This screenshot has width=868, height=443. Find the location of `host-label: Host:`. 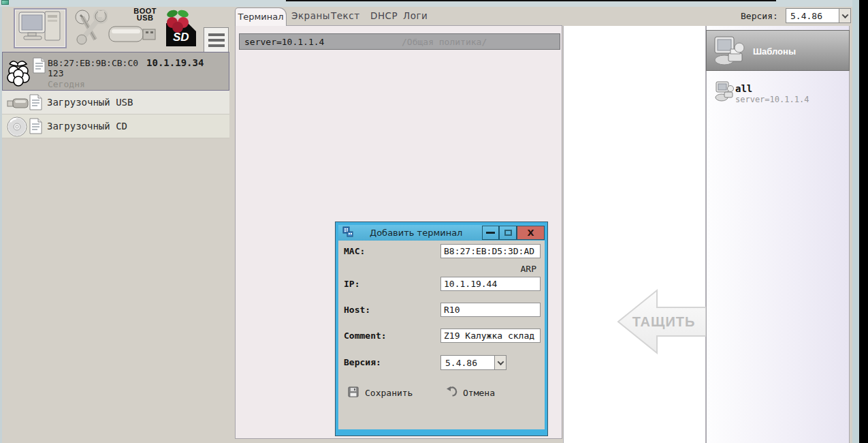

host-label: Host: is located at coordinates (357, 309).